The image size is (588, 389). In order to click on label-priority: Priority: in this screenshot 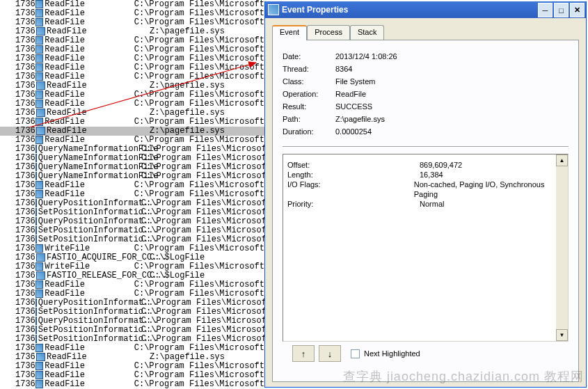, I will do `click(353, 204)`.